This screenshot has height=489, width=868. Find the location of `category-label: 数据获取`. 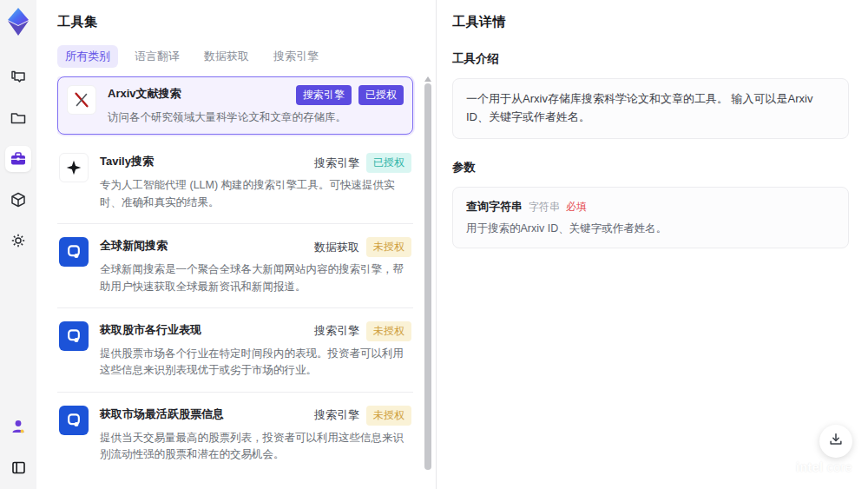

category-label: 数据获取 is located at coordinates (337, 248).